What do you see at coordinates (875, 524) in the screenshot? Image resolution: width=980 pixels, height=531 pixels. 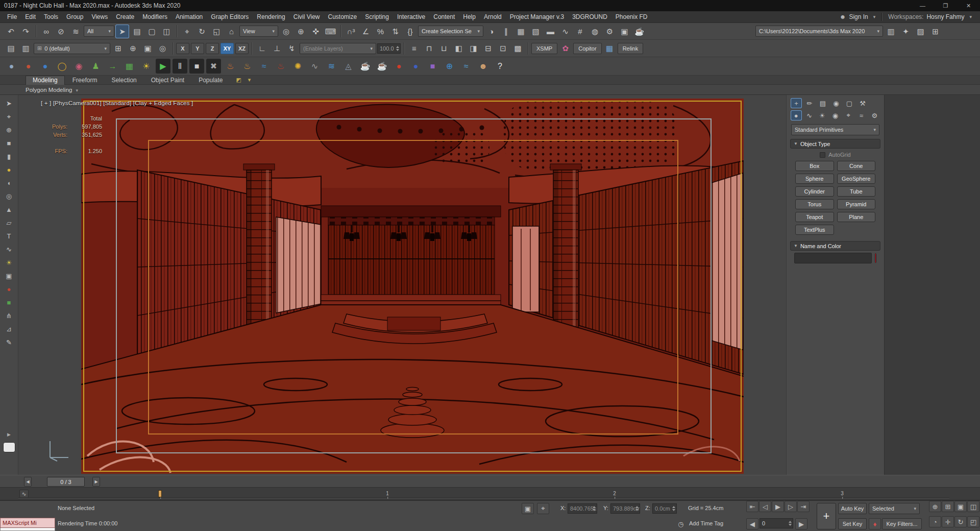 I see `key-filter-icon: ♦` at bounding box center [875, 524].